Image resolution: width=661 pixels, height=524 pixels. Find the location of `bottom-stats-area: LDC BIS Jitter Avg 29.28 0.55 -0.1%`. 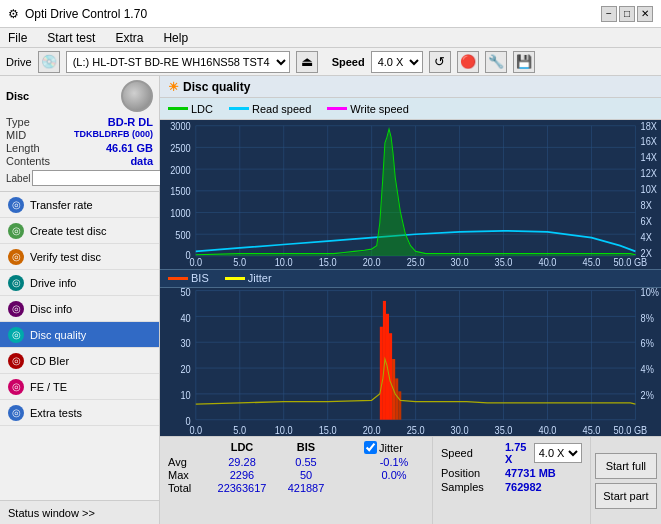

bottom-stats-area: LDC BIS Jitter Avg 29.28 0.55 -0.1% is located at coordinates (410, 480).